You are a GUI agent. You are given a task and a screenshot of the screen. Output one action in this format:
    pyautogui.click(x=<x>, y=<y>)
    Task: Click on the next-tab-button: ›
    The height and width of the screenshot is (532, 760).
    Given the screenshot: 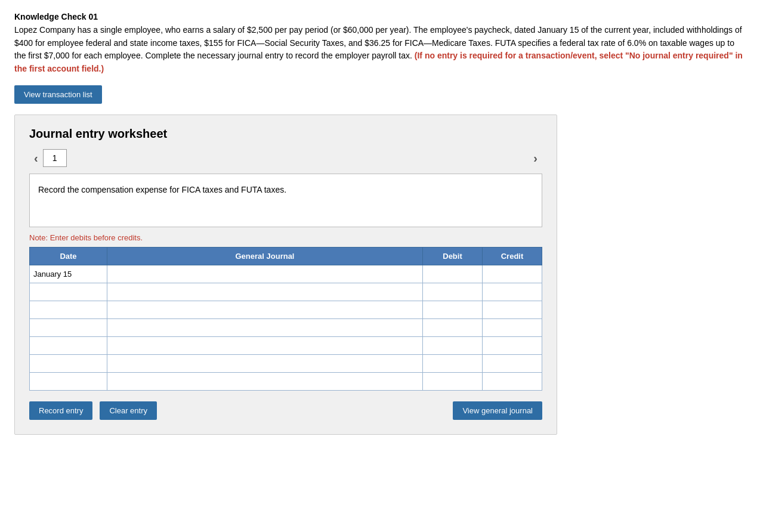 What is the action you would take?
    pyautogui.click(x=536, y=159)
    